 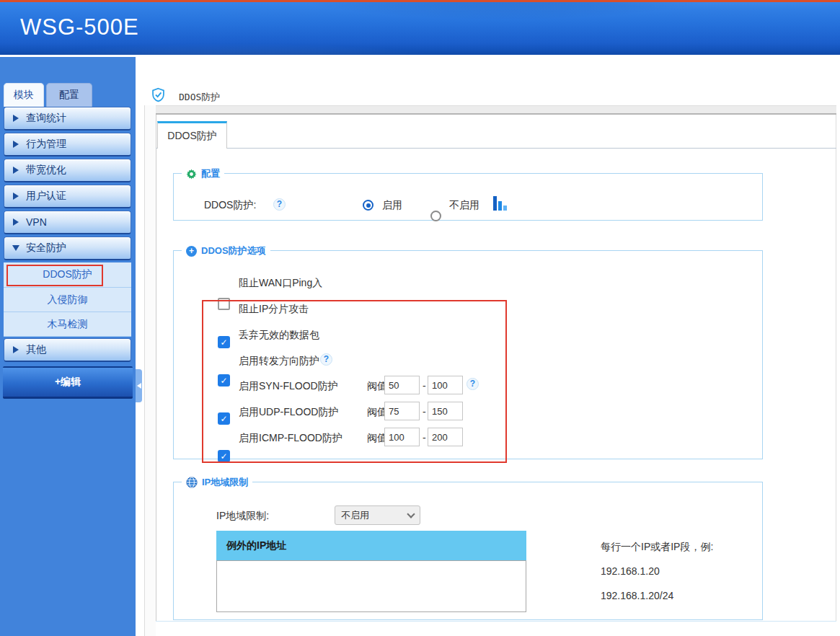 What do you see at coordinates (225, 482) in the screenshot?
I see `section-title: IP地域限制` at bounding box center [225, 482].